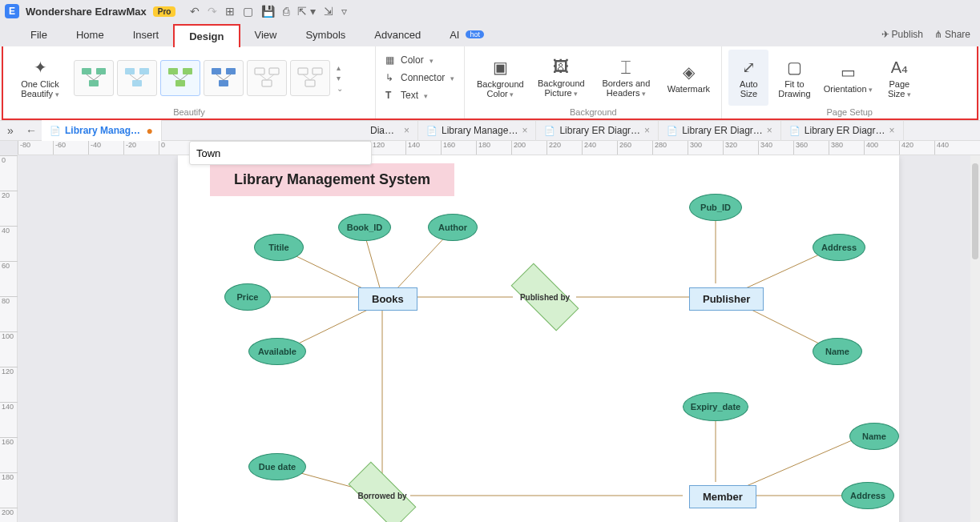  Describe the element at coordinates (794, 78) in the screenshot. I see `fit-to-drawing-button: ▢Fit to Drawing` at that location.